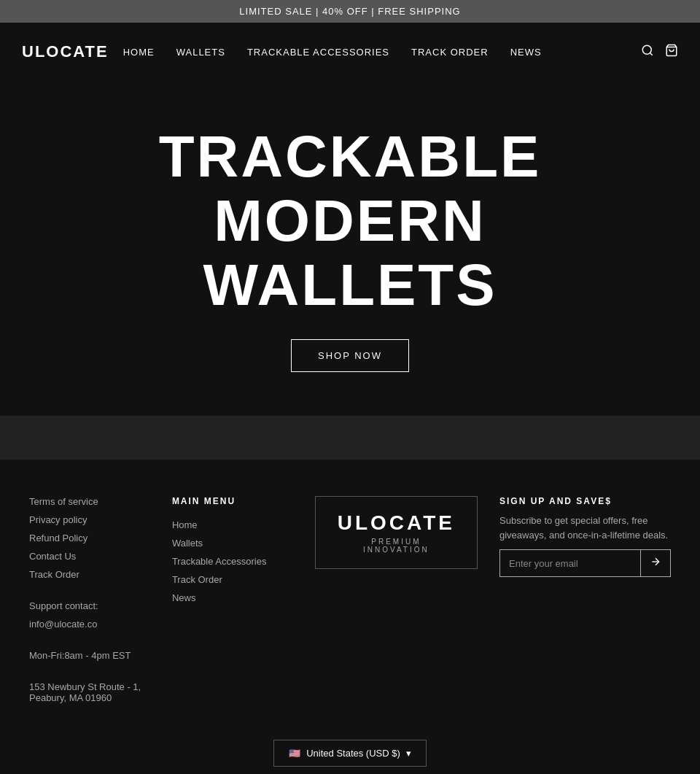  I want to click on email-form, so click(585, 563).